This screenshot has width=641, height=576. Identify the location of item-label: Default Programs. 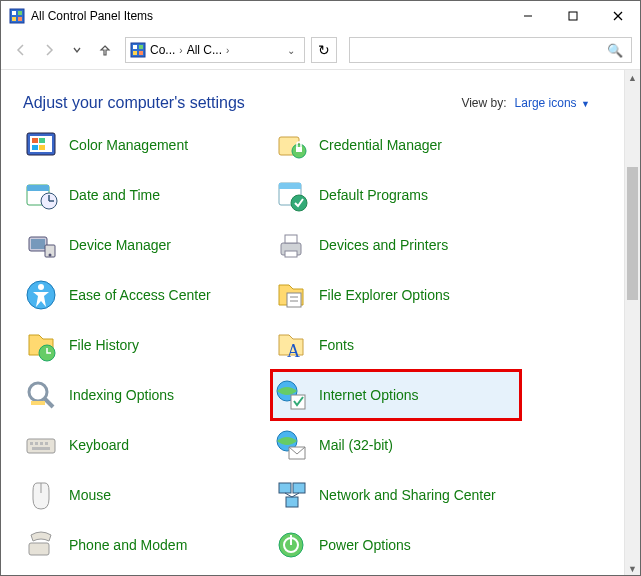
(374, 195).